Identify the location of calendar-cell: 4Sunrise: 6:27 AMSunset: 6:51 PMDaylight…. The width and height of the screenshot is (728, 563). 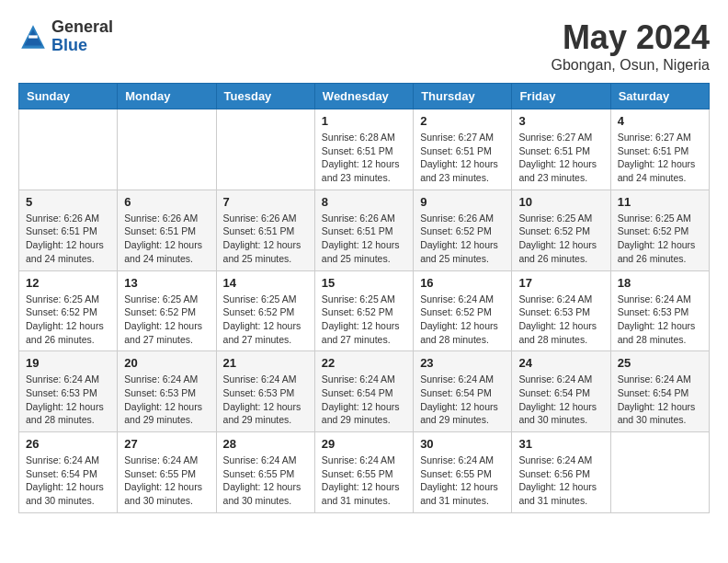
(660, 150).